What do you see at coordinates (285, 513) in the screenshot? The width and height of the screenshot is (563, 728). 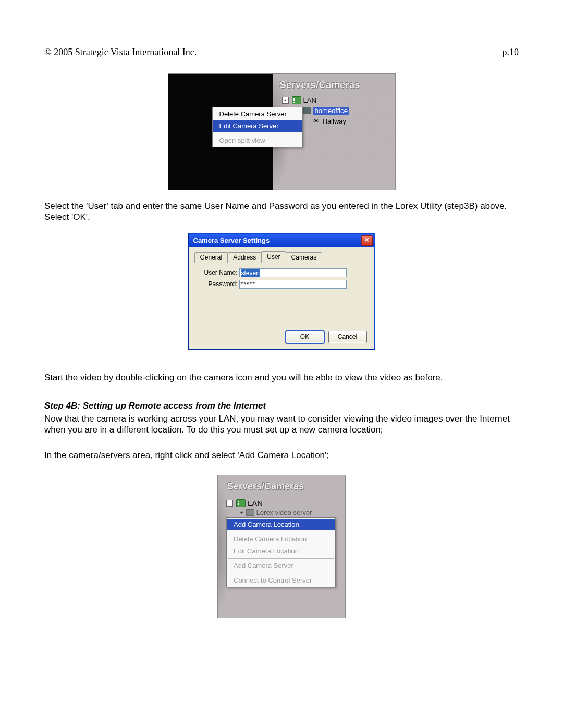 I see `tree-server-label: Lorex video server` at bounding box center [285, 513].